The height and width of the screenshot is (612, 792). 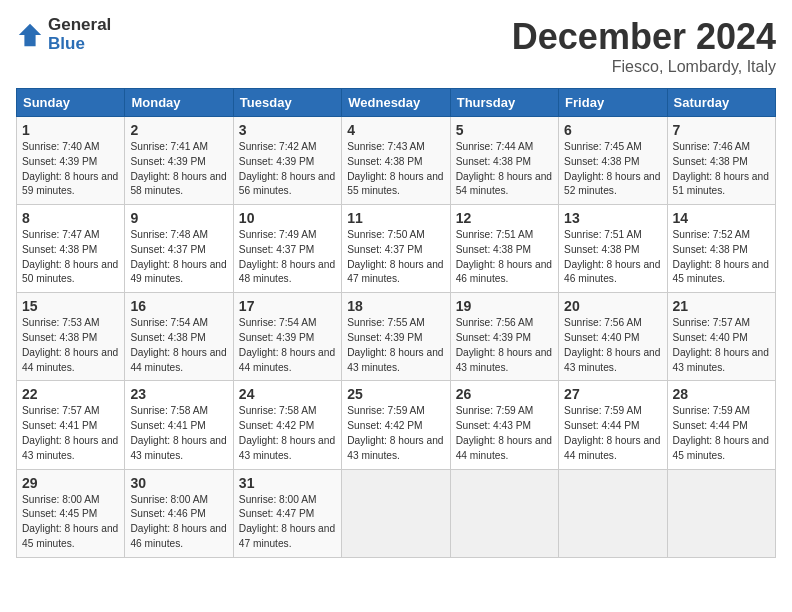 What do you see at coordinates (178, 483) in the screenshot?
I see `day-number: 30` at bounding box center [178, 483].